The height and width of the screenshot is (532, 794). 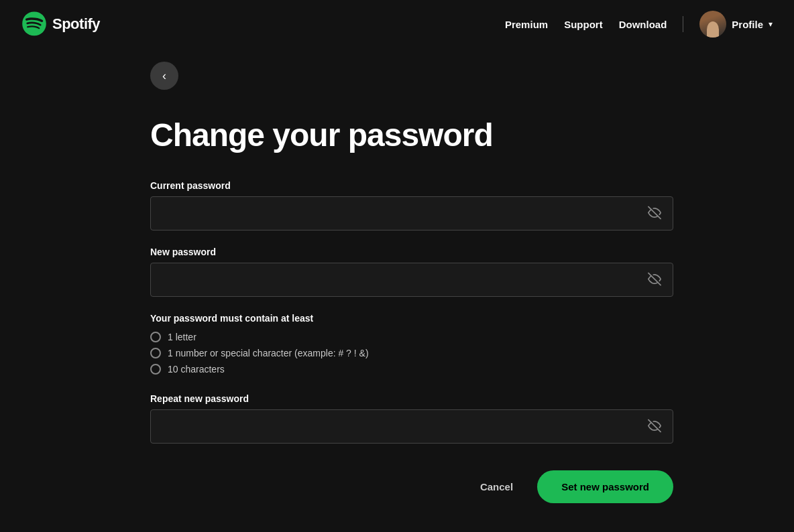 What do you see at coordinates (713, 24) in the screenshot?
I see `avatar-image` at bounding box center [713, 24].